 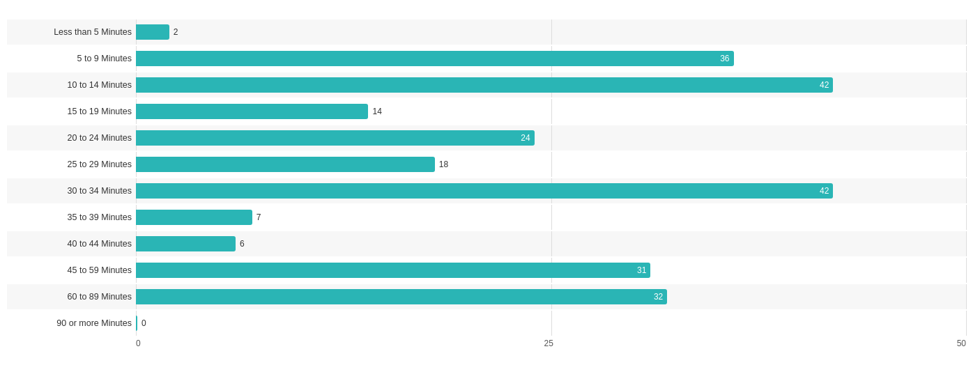 I want to click on bar-label: 5 to 9 Minutes, so click(x=71, y=59).